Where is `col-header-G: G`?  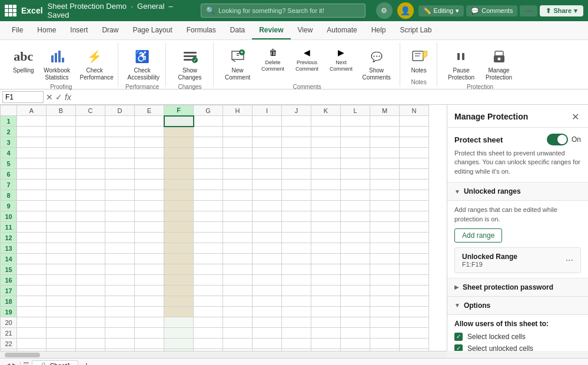 col-header-G: G is located at coordinates (208, 111).